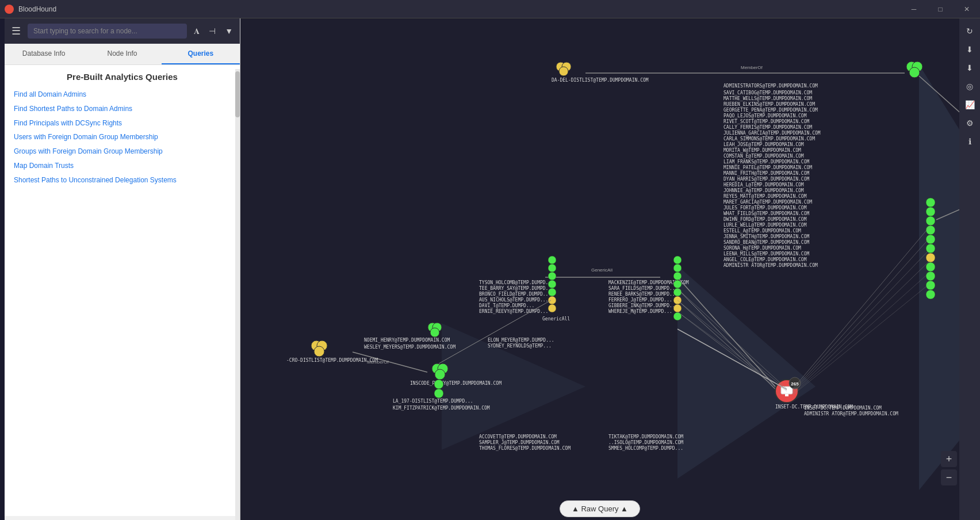 The width and height of the screenshot is (980, 520). What do you see at coordinates (122, 94) in the screenshot?
I see `query-item-0: Find all Domain Admins` at bounding box center [122, 94].